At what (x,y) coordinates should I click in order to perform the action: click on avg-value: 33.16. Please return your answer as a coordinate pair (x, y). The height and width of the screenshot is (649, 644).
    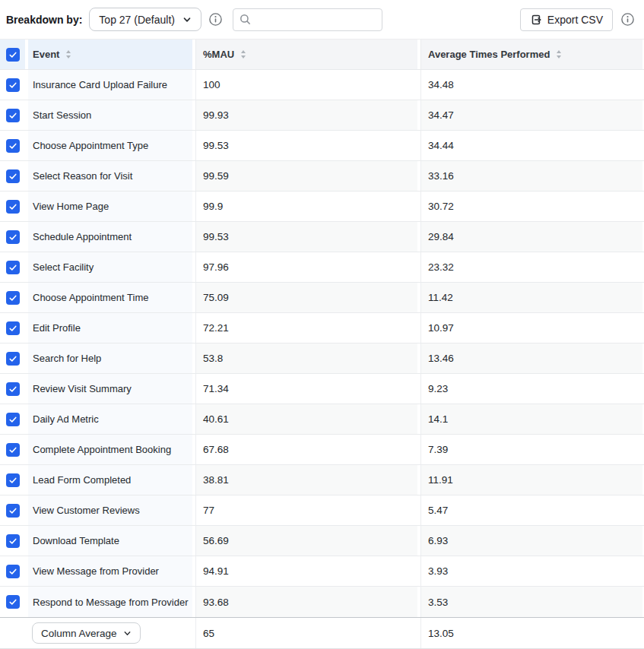
    Looking at the image, I should click on (441, 176).